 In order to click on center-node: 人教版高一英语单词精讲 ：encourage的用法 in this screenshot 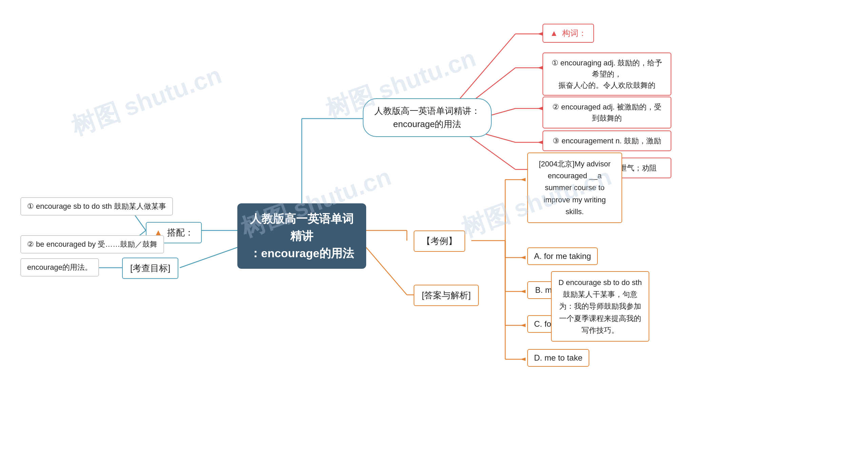, I will do `click(302, 236)`.